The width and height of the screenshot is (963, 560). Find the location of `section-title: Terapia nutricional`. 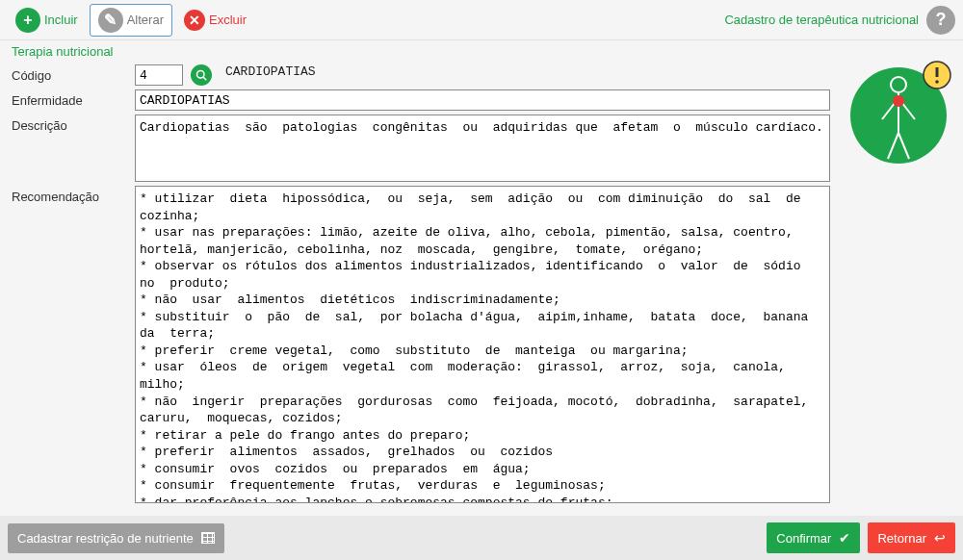

section-title: Terapia nutricional is located at coordinates (482, 52).